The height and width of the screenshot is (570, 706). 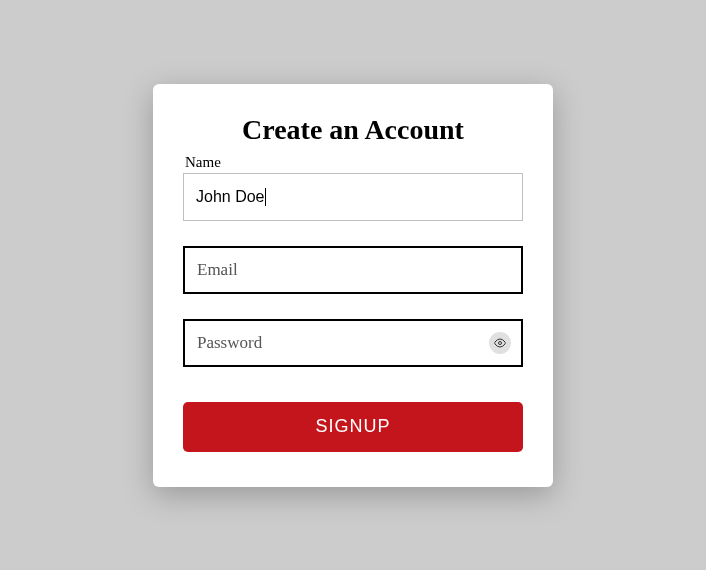 I want to click on name-input-value: John Doe, so click(x=230, y=197).